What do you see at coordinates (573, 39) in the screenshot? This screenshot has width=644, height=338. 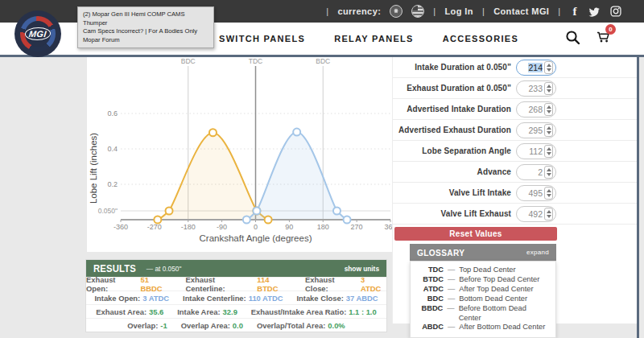 I see `search-icon` at bounding box center [573, 39].